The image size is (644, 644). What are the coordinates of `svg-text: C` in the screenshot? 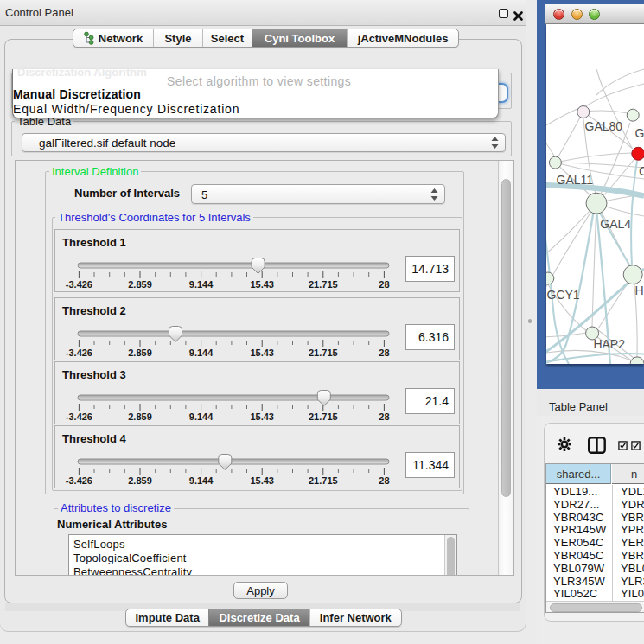 It's located at (641, 171).